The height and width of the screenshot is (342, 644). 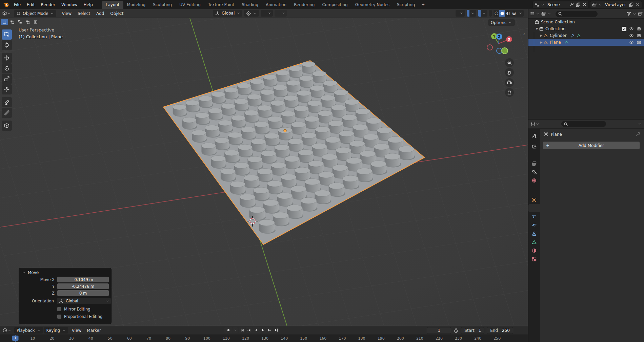 I want to click on menu-render: Render, so click(x=48, y=5).